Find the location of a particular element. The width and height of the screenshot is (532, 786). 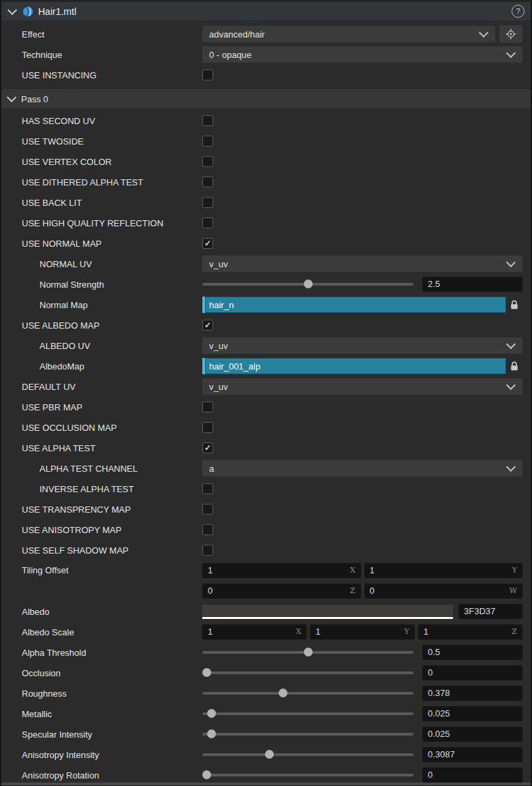

use-transprency-map-checkbox is located at coordinates (208, 509).